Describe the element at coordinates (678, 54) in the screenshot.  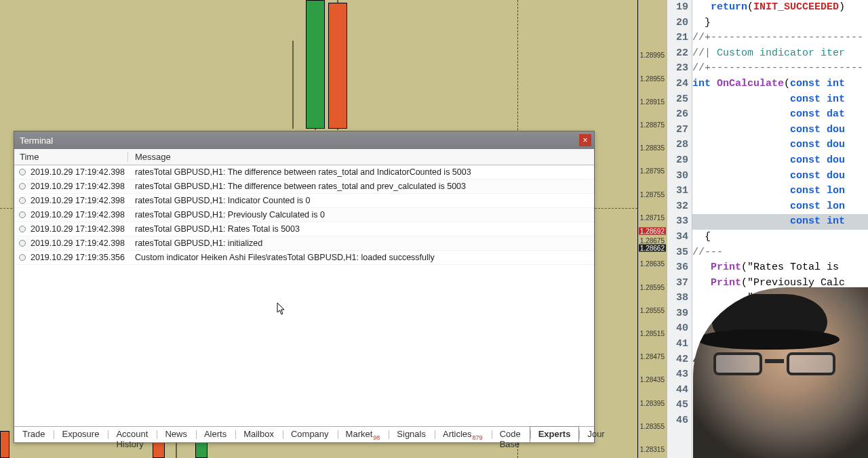
I see `line-number: 22` at that location.